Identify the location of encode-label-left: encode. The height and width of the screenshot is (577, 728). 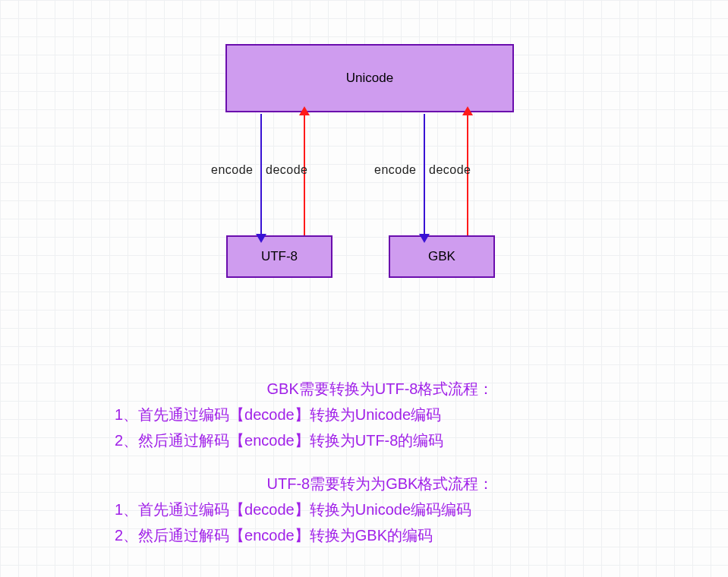
(232, 170).